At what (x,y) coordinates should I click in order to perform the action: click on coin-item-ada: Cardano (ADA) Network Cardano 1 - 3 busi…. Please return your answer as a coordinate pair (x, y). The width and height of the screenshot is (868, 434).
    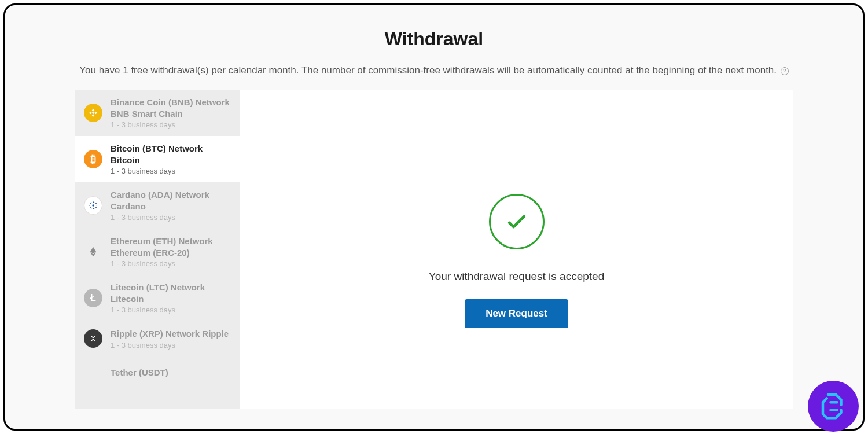
    Looking at the image, I should click on (157, 205).